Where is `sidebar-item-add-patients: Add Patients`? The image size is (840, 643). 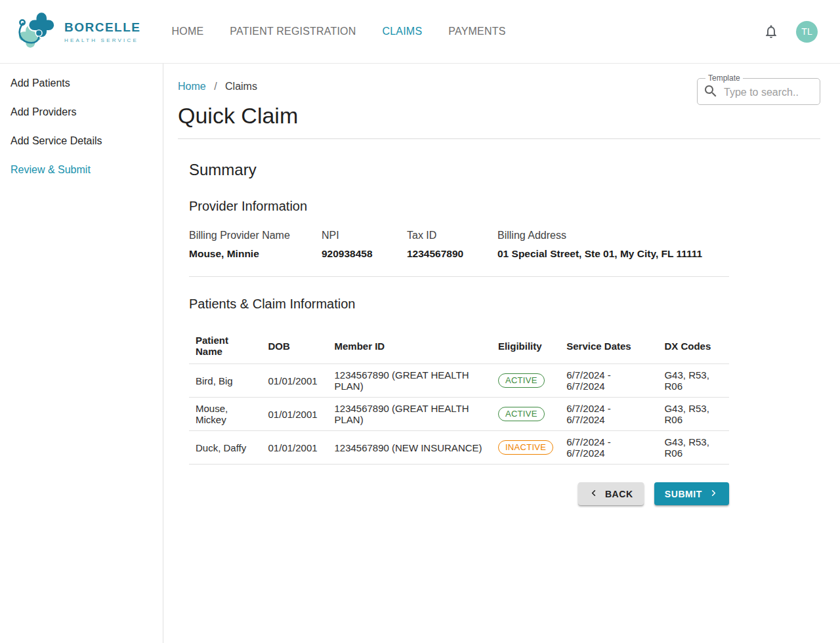 sidebar-item-add-patients: Add Patients is located at coordinates (81, 83).